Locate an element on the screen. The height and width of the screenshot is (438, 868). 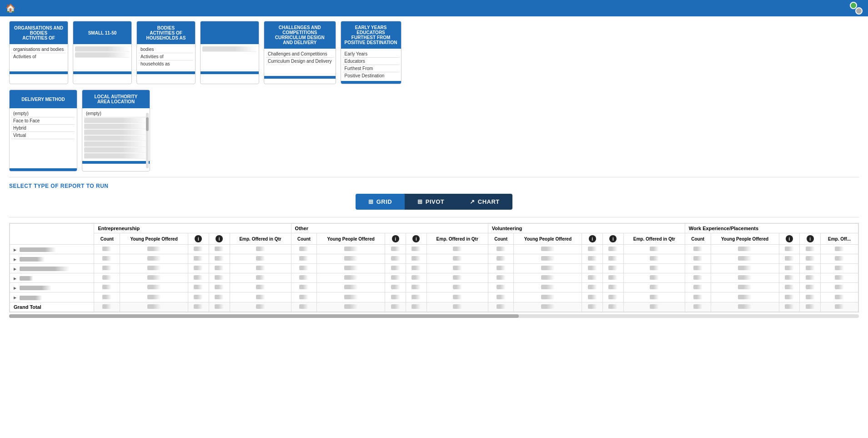
localauth-empty: (empty) is located at coordinates (116, 114).